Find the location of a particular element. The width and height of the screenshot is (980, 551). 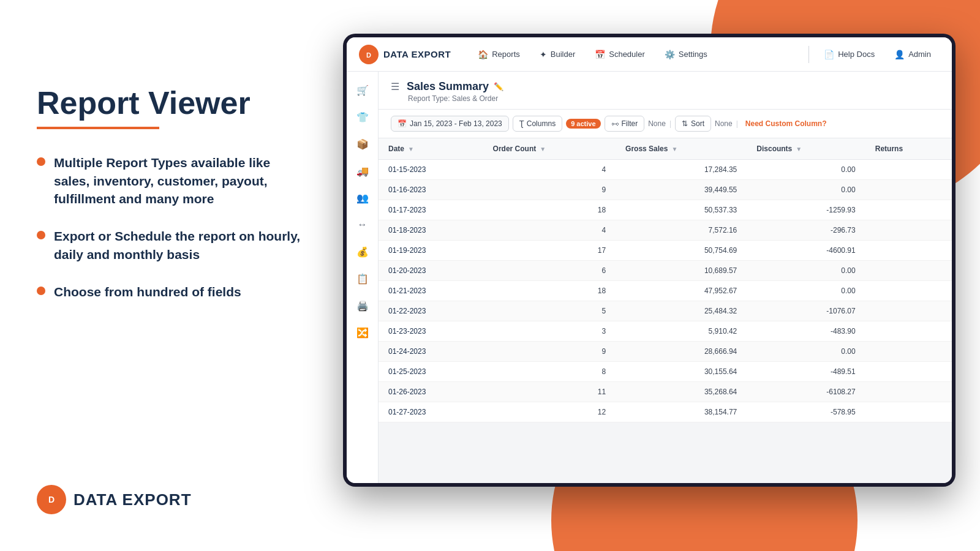

scheduler-icon: 📅 is located at coordinates (600, 54).